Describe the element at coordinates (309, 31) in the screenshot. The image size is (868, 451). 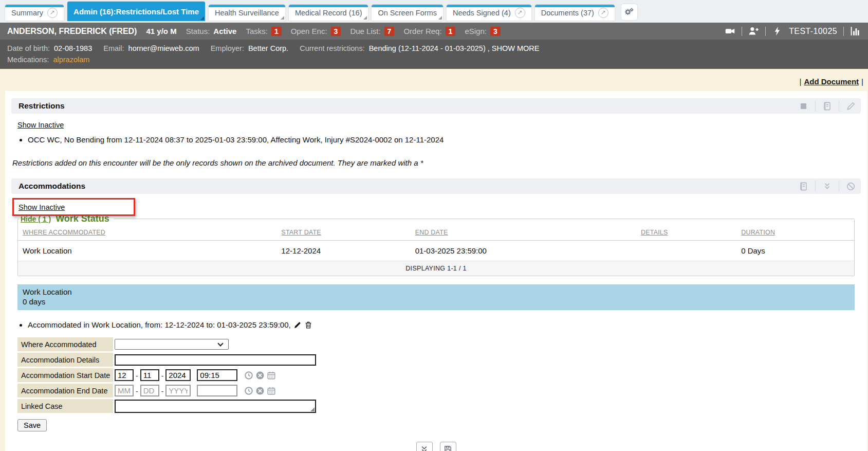
I see `open-enc-label: Open Enc:` at that location.